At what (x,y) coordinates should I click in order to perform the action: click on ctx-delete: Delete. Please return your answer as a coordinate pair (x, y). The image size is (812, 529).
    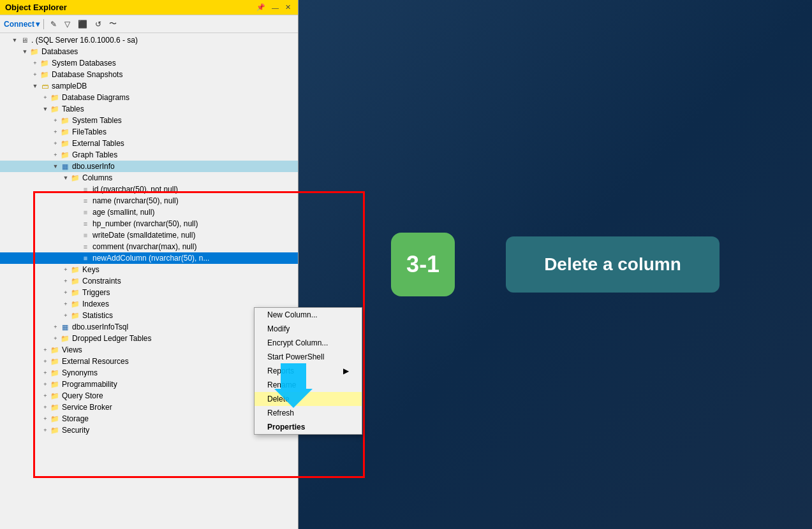
    Looking at the image, I should click on (308, 399).